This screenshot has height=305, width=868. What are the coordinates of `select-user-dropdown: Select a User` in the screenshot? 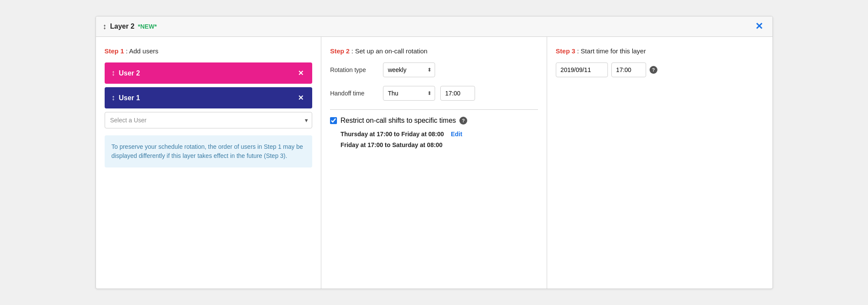 It's located at (208, 120).